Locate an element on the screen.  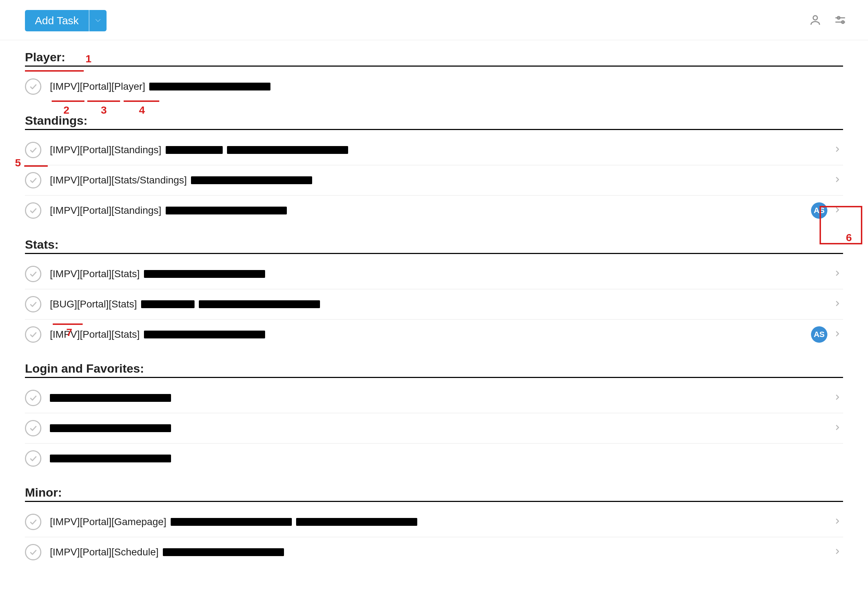
toolbar-right is located at coordinates (828, 21).